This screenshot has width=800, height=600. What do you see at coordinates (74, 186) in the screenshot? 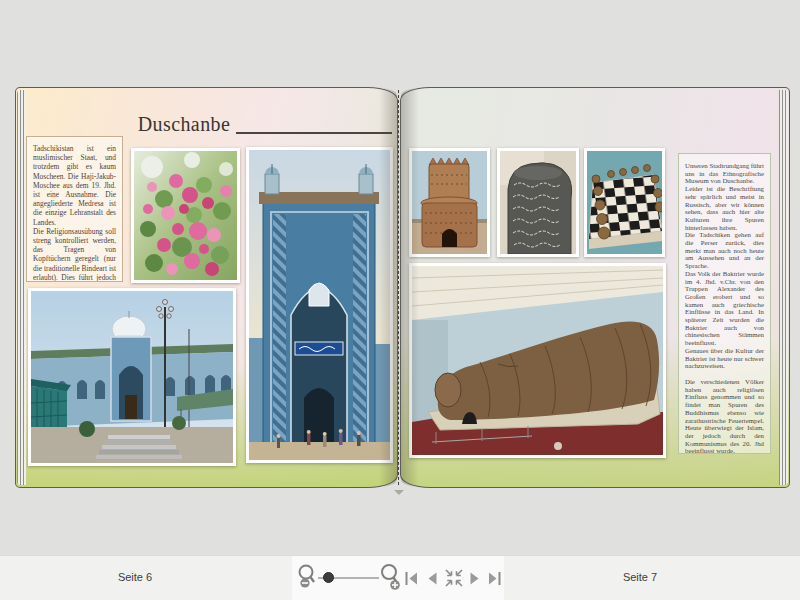
I see `paragraph: Tadschikistan ist ein muslimischer Staat…` at bounding box center [74, 186].